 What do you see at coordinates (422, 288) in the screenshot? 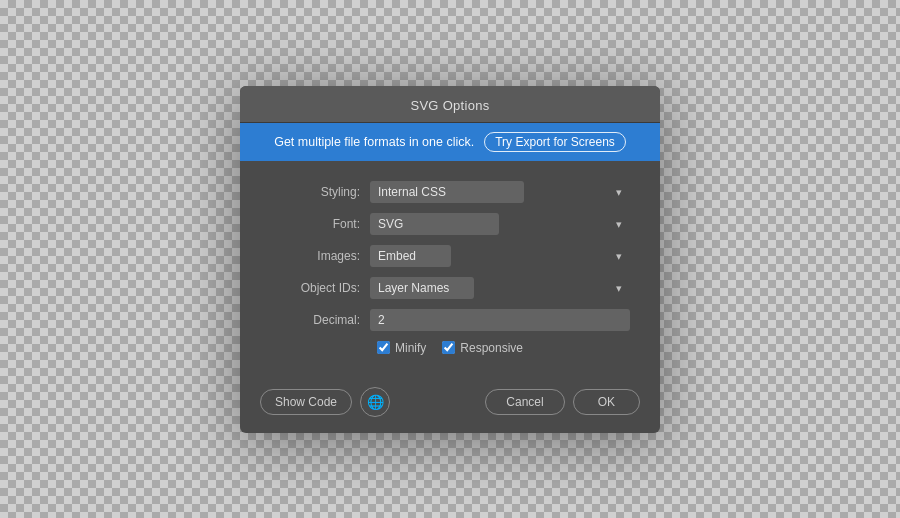
I see `object-ids-select: Layer Names Minimal None` at bounding box center [422, 288].